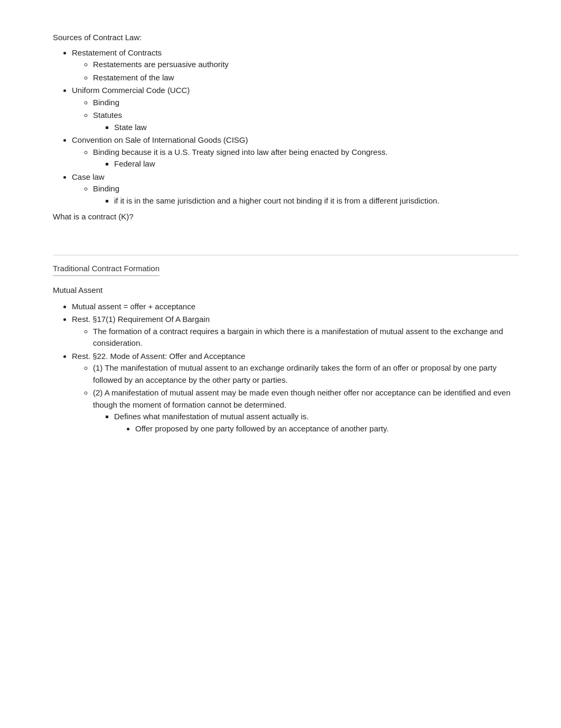 Image resolution: width=561 pixels, height=728 pixels. What do you see at coordinates (316, 423) in the screenshot?
I see `list-item: Defines what manifestation of mutual ass…` at bounding box center [316, 423].